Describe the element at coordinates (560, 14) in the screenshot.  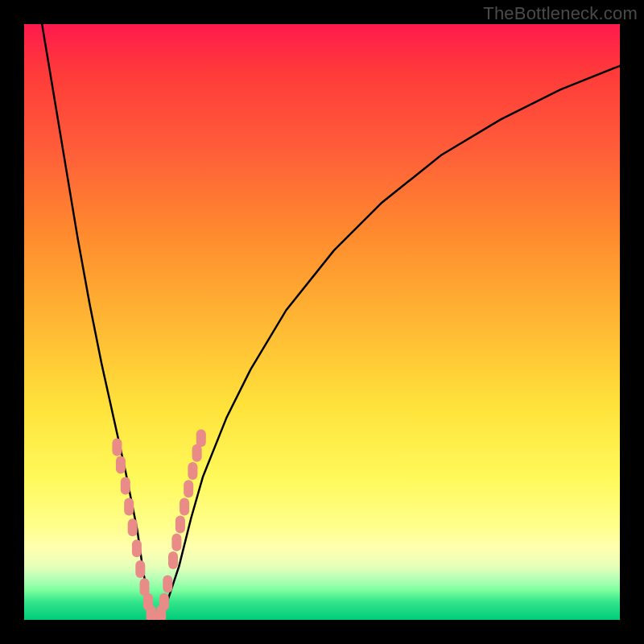
I see `watermark-text: TheBottleneck.com` at that location.